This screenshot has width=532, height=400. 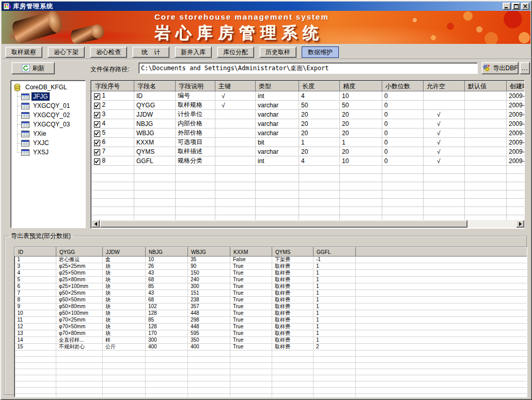 What do you see at coordinates (522, 224) in the screenshot?
I see `right-arrow-icon` at bounding box center [522, 224].